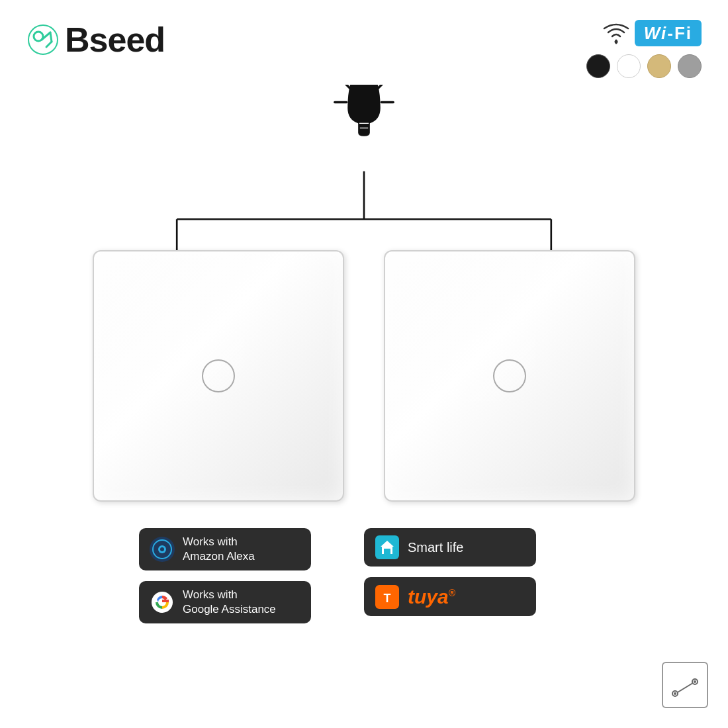  I want to click on smart-life-icon, so click(387, 547).